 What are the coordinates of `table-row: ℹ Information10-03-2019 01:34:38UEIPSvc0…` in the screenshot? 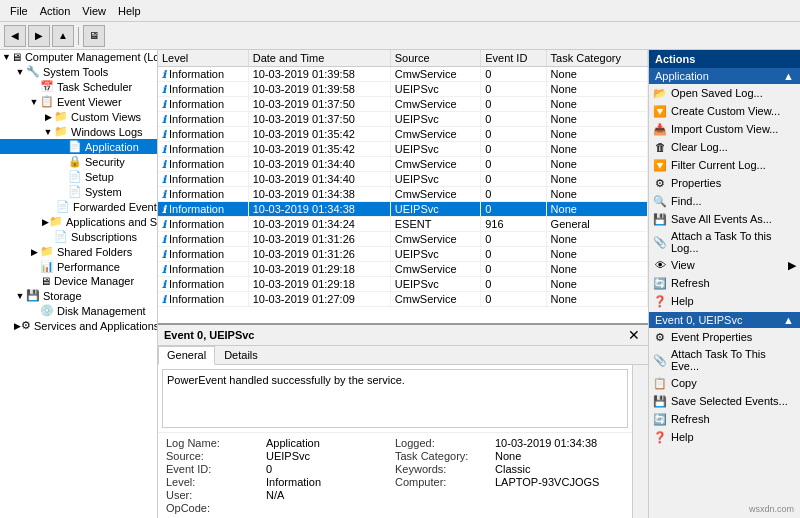 It's located at (403, 210).